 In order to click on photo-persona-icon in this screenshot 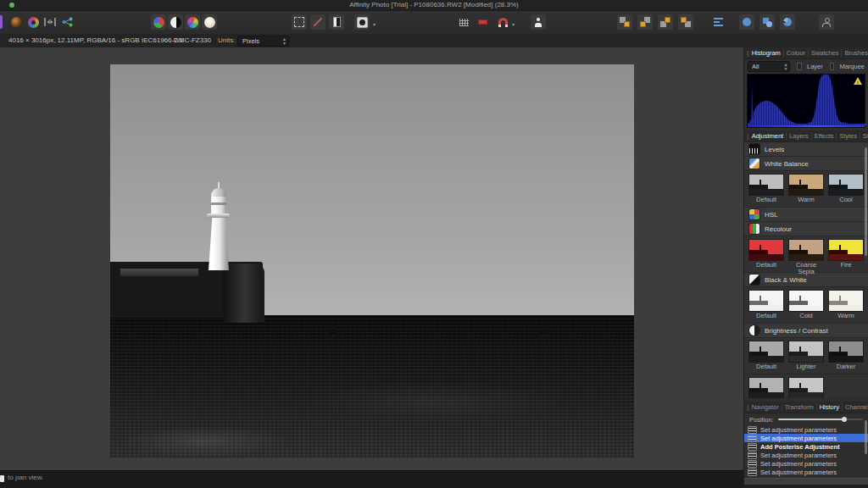, I will do `click(16, 22)`.